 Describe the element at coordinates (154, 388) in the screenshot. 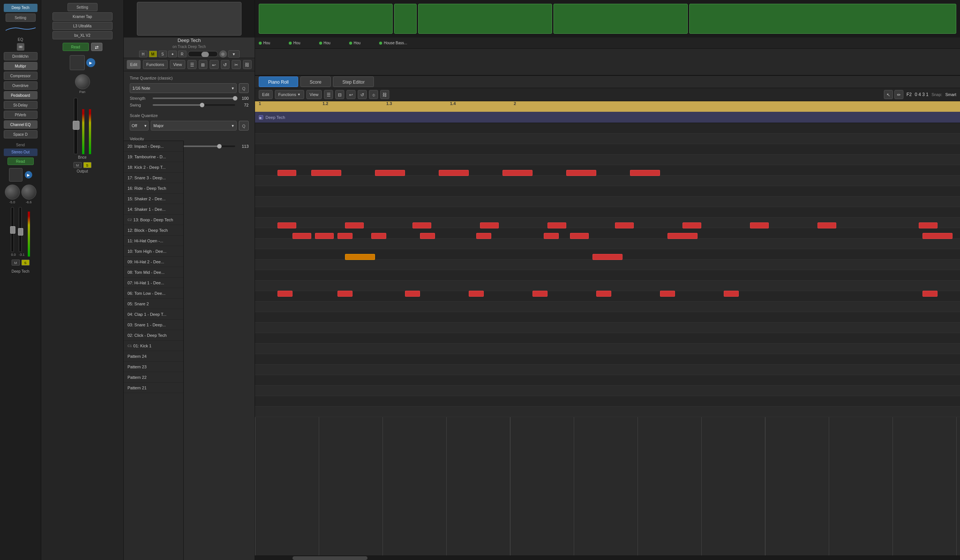

I see `pattern-21: Pattern 21` at that location.